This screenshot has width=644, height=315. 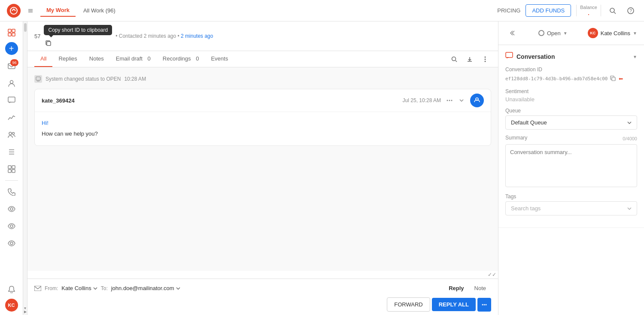 What do you see at coordinates (613, 11) in the screenshot?
I see `search-icon` at bounding box center [613, 11].